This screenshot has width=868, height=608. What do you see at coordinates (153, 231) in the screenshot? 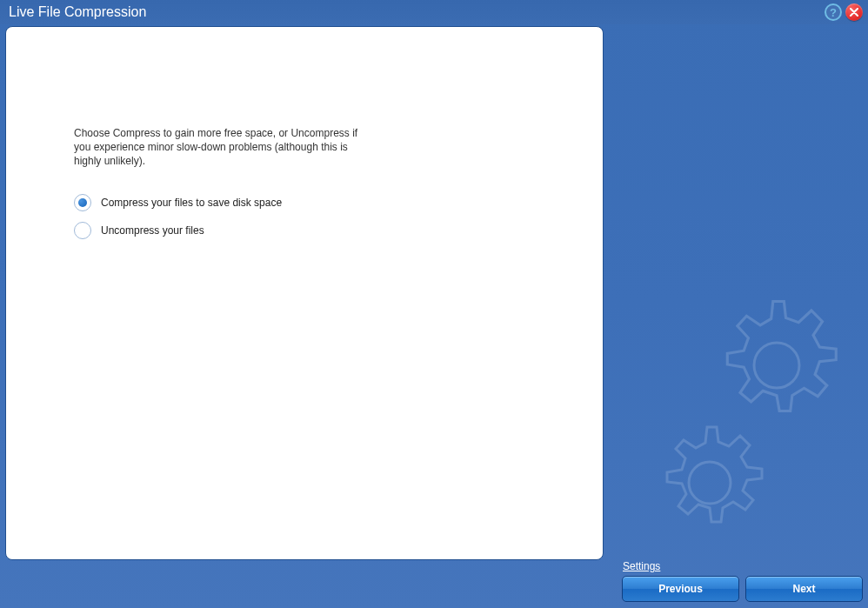
I see `radio-uncompress-label: Uncompress your files` at bounding box center [153, 231].